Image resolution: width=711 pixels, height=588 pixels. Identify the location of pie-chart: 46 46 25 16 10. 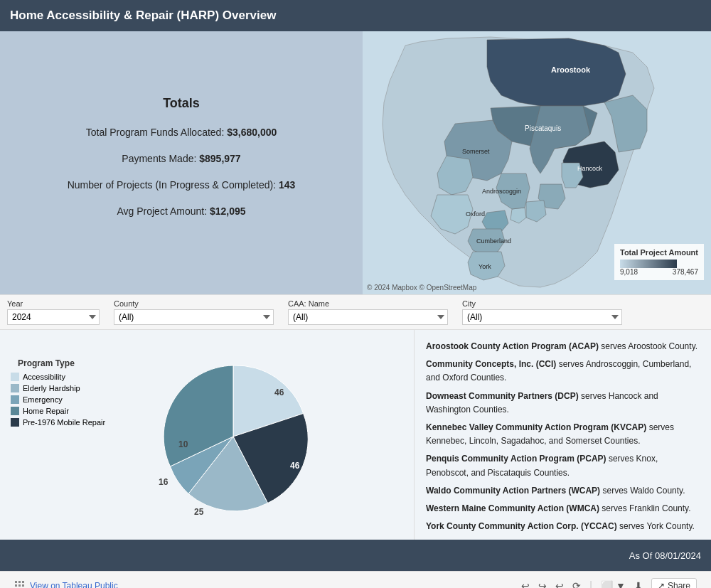
(233, 433).